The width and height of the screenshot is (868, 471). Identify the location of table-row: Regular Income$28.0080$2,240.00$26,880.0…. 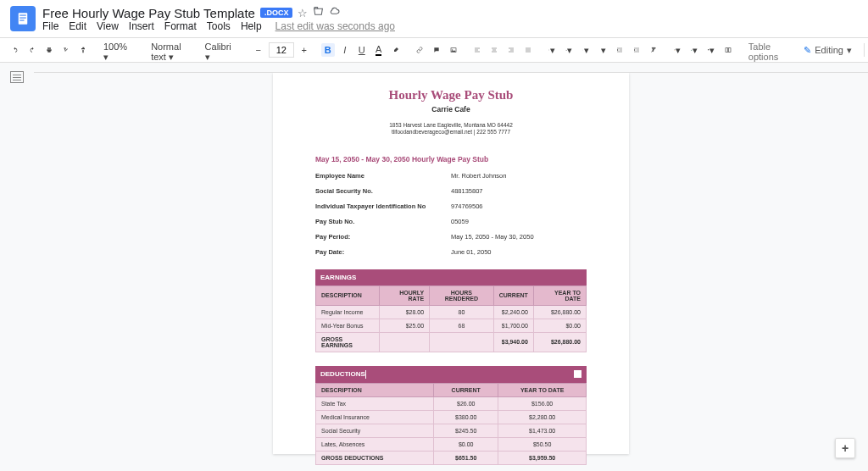
(451, 312).